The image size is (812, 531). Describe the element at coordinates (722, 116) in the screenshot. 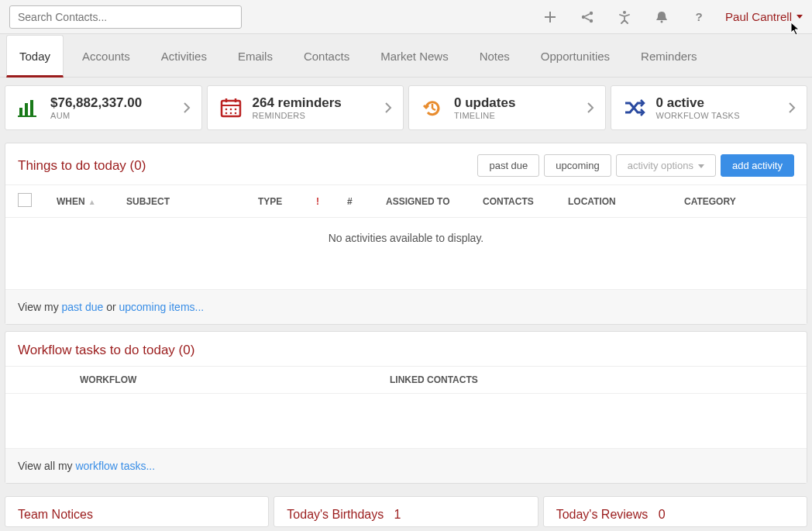

I see `card-workflow-label: WORKFLOW TASKS` at that location.